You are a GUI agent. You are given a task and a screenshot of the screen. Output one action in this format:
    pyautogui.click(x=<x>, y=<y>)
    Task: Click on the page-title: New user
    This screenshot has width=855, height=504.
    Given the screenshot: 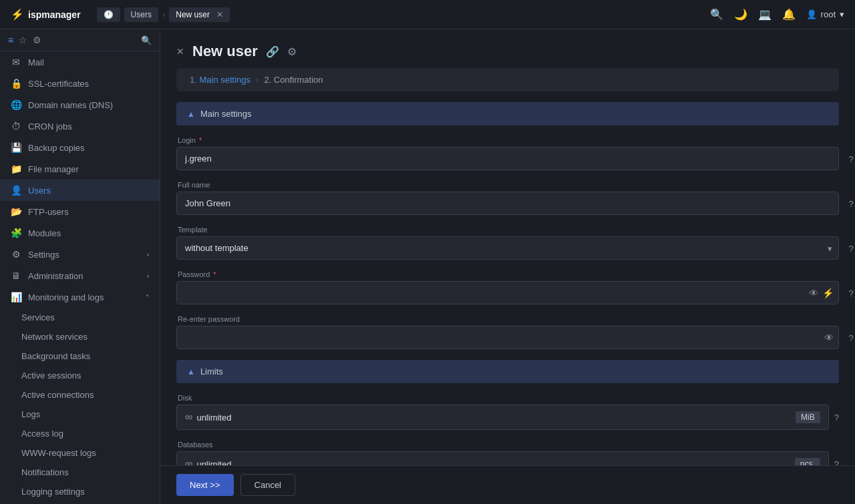 What is the action you would take?
    pyautogui.click(x=225, y=51)
    